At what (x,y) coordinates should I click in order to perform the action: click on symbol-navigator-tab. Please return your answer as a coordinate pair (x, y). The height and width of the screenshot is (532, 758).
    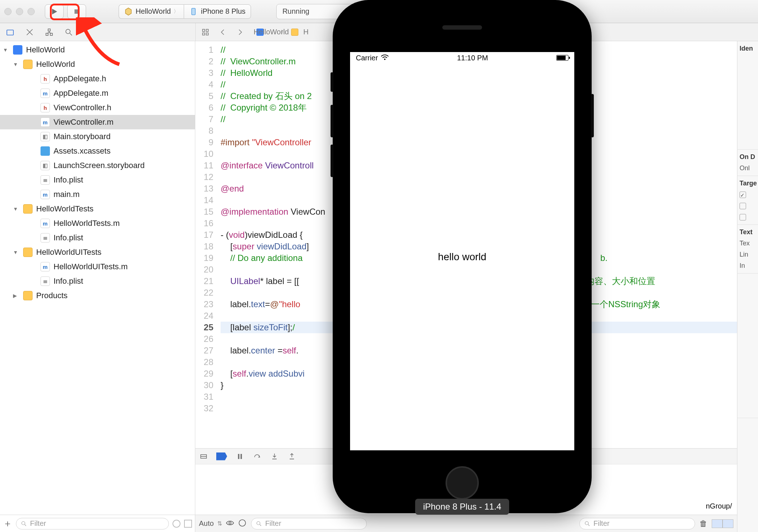
    Looking at the image, I should click on (49, 32).